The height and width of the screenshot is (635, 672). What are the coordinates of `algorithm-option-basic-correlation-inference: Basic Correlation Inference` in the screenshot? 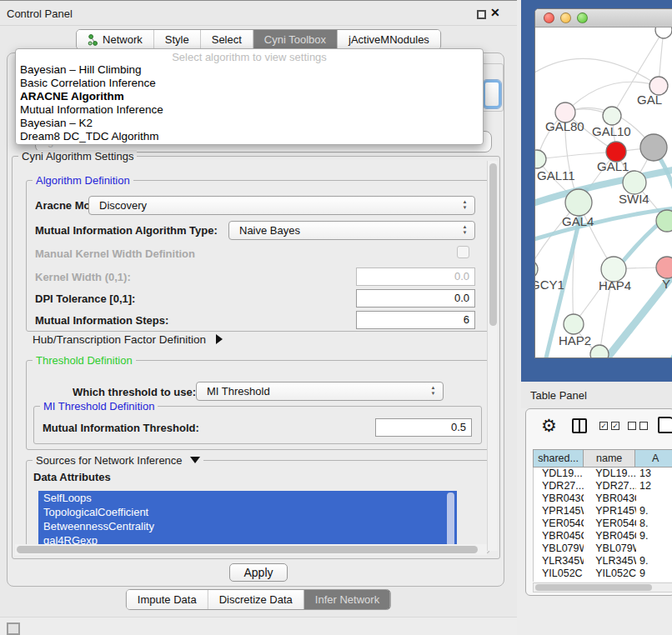 It's located at (249, 83).